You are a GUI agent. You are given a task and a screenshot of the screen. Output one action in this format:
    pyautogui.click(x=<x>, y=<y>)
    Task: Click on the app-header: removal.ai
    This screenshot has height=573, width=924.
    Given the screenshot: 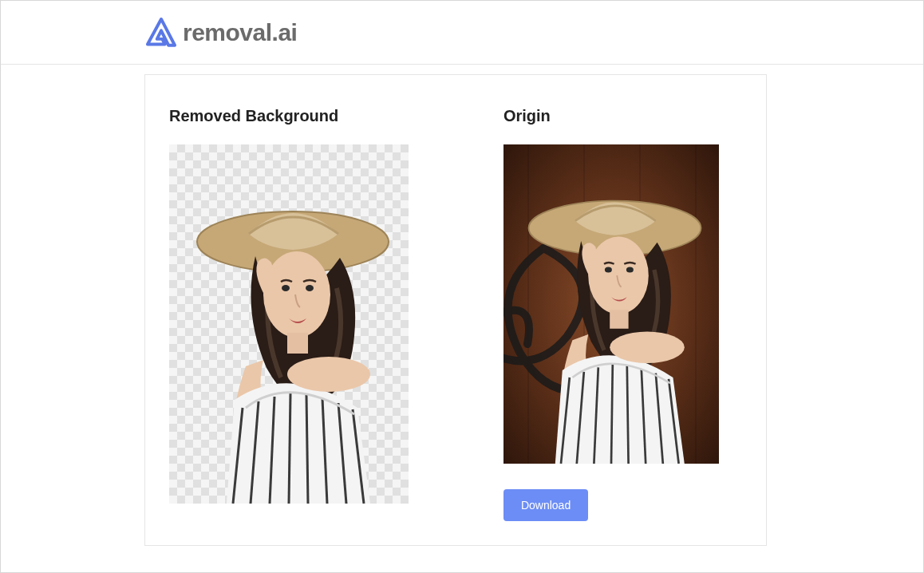 What is the action you would take?
    pyautogui.click(x=462, y=33)
    